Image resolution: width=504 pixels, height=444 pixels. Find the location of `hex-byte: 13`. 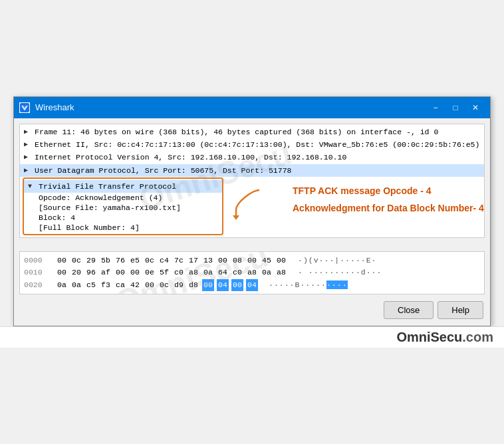

hex-byte: 13 is located at coordinates (208, 261).